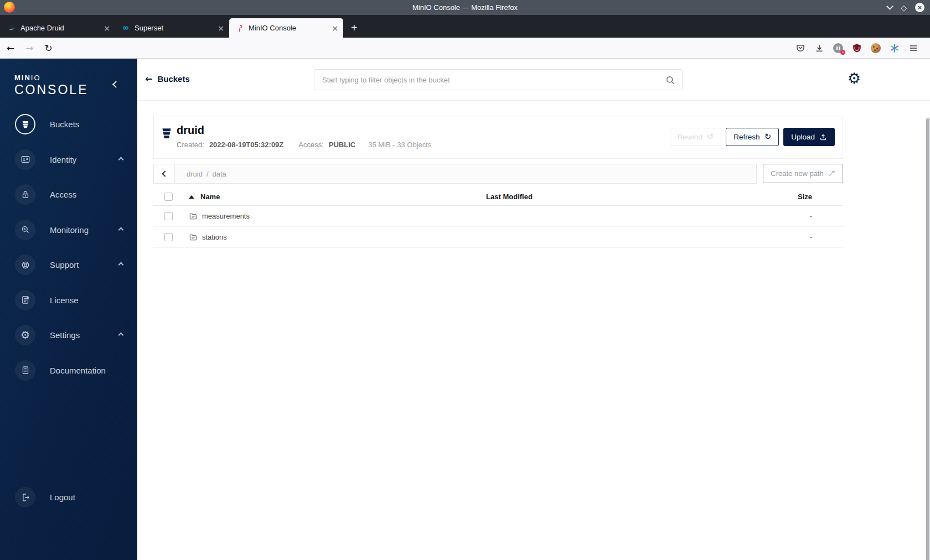 The image size is (930, 560). What do you see at coordinates (823, 137) in the screenshot?
I see `upload-icon` at bounding box center [823, 137].